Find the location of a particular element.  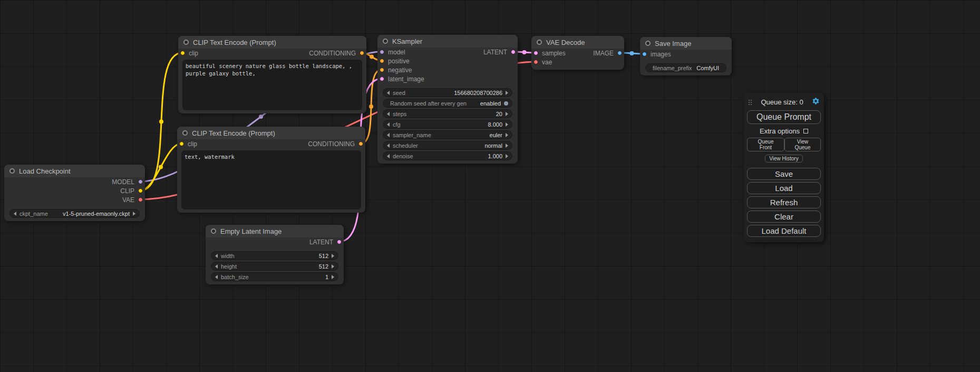

settings-gear-icon is located at coordinates (816, 102).